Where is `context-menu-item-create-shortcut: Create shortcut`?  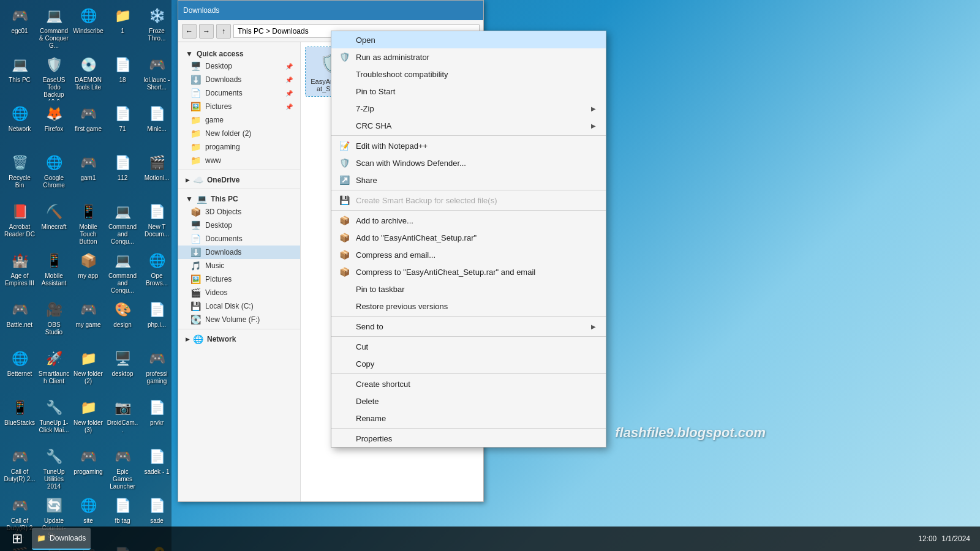 context-menu-item-create-shortcut: Create shortcut is located at coordinates (469, 384).